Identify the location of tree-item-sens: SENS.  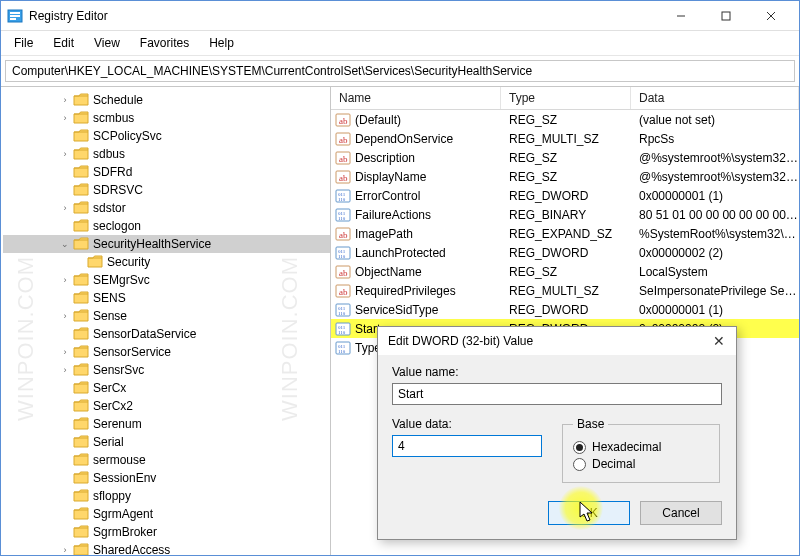
(166, 298).